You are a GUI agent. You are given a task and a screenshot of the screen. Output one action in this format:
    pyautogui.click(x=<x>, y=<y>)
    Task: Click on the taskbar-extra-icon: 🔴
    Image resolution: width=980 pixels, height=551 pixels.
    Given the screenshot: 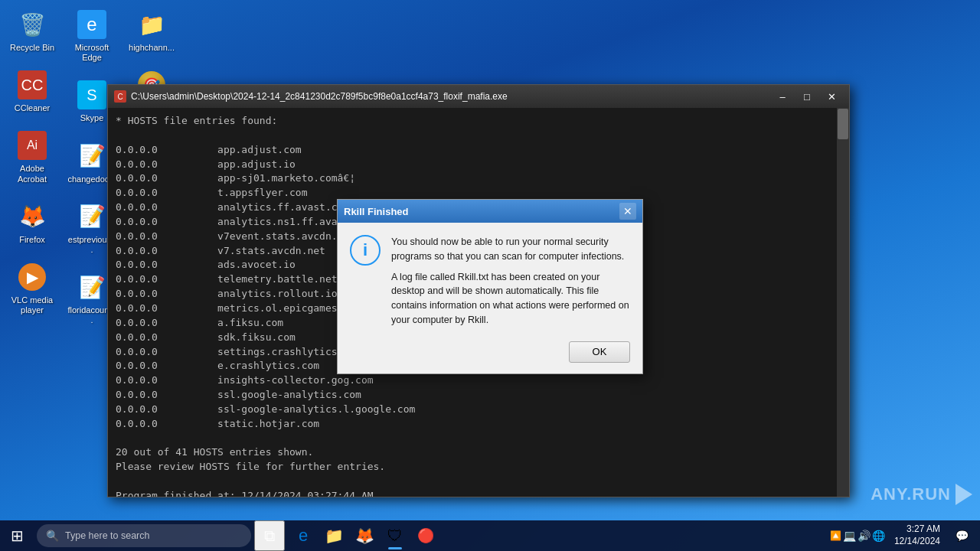 What is the action you would take?
    pyautogui.click(x=426, y=536)
    